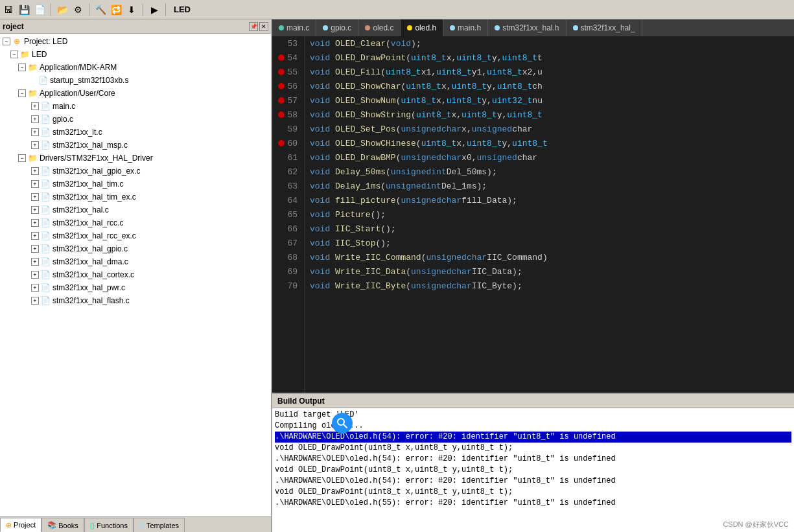  I want to click on expander-tim: +, so click(35, 184).